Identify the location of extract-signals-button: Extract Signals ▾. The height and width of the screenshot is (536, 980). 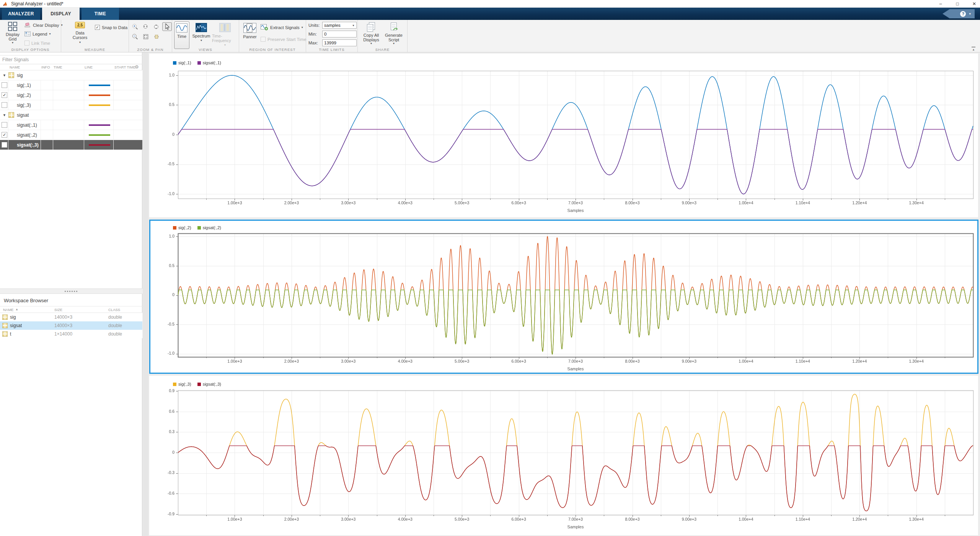
(282, 28).